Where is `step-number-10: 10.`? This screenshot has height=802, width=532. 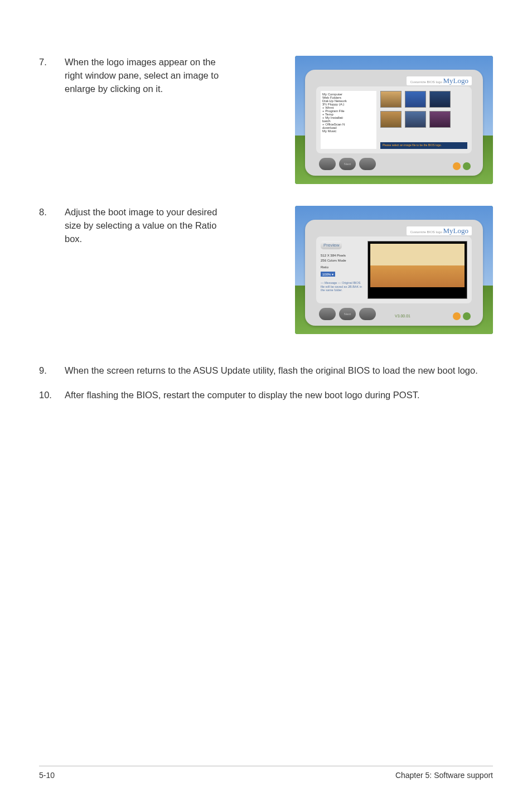 step-number-10: 10. is located at coordinates (52, 395).